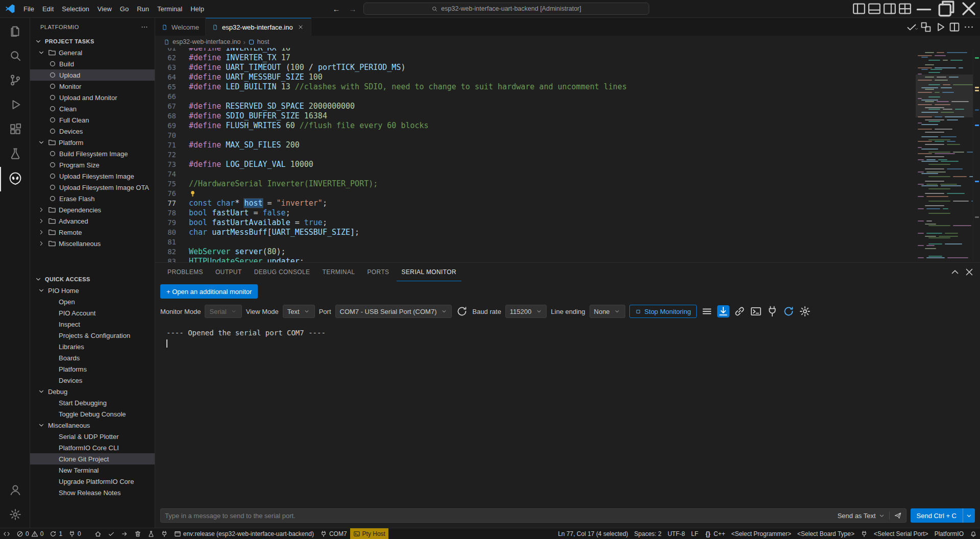 Image resolution: width=980 pixels, height=539 pixels. Describe the element at coordinates (789, 311) in the screenshot. I see `auto-reconnect` at that location.